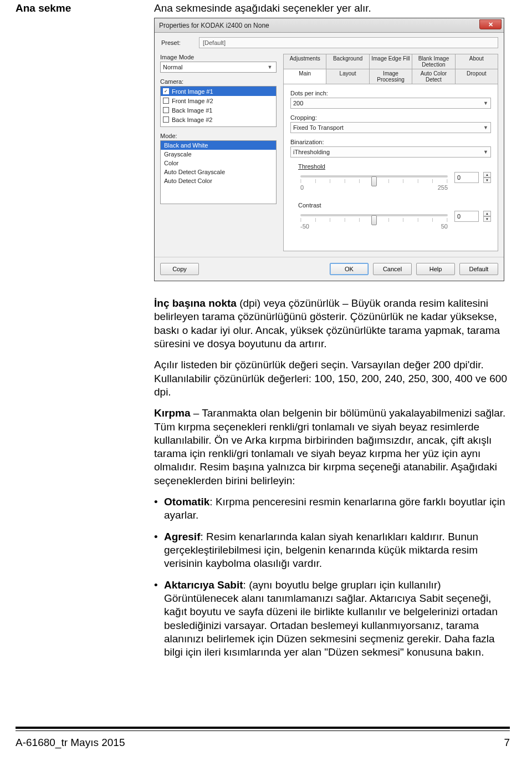  What do you see at coordinates (305, 61) in the screenshot?
I see `tab-adjustments: Adjustments` at bounding box center [305, 61].